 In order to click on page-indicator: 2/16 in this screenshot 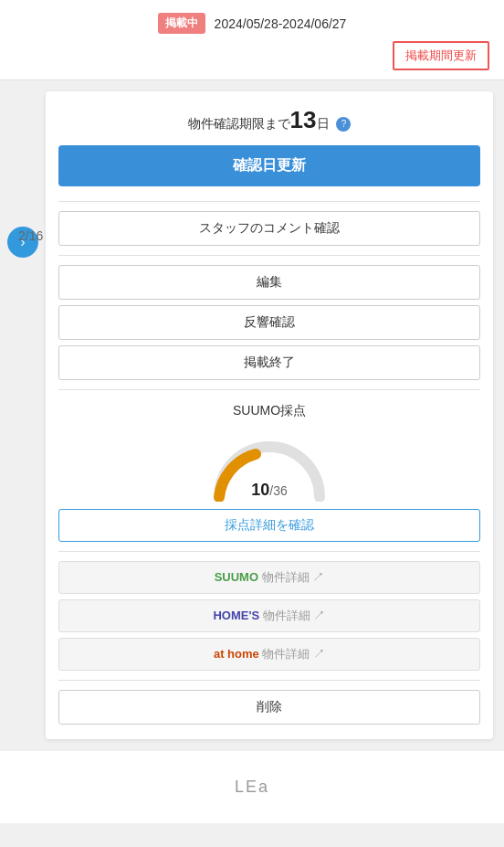, I will do `click(31, 236)`.